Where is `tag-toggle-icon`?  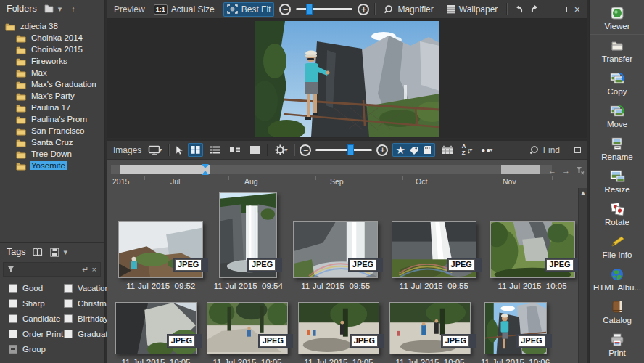 tag-toggle-icon is located at coordinates (413, 150).